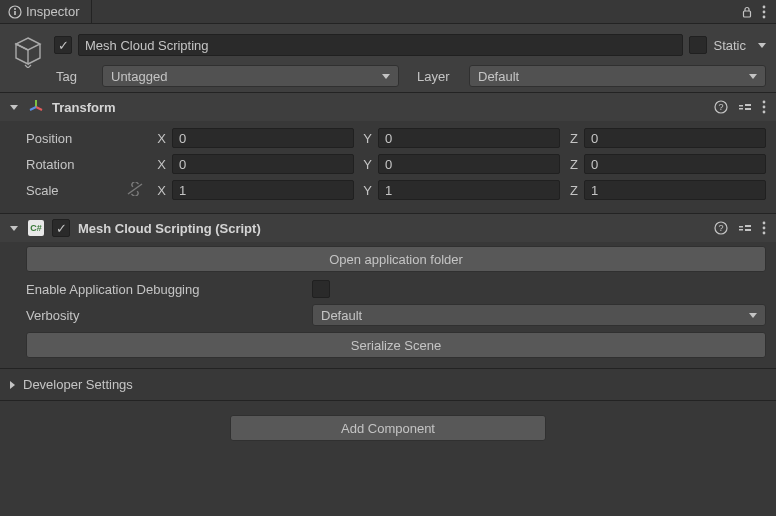 The image size is (776, 516). I want to click on tab-bar: Inspector, so click(388, 12).